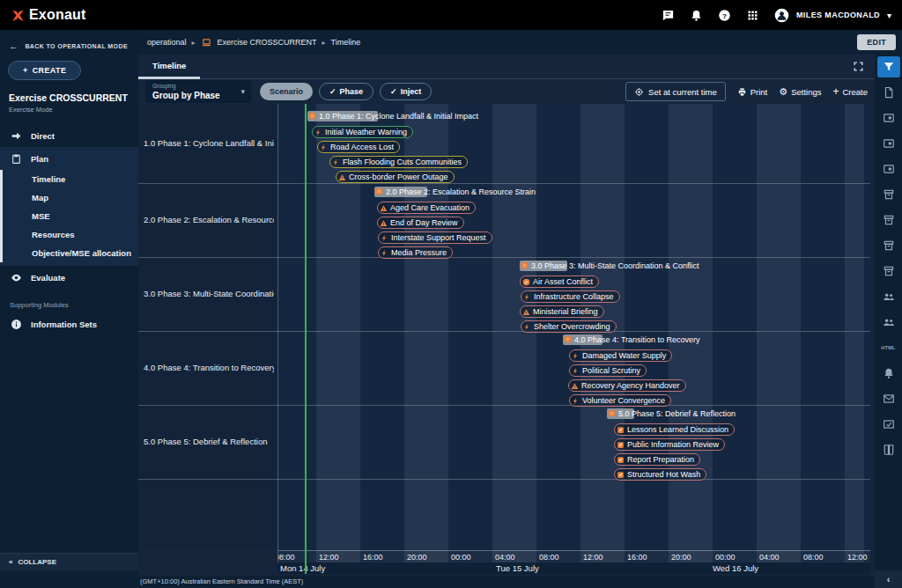 This screenshot has height=588, width=902. I want to click on create-button: + CREATE, so click(44, 70).